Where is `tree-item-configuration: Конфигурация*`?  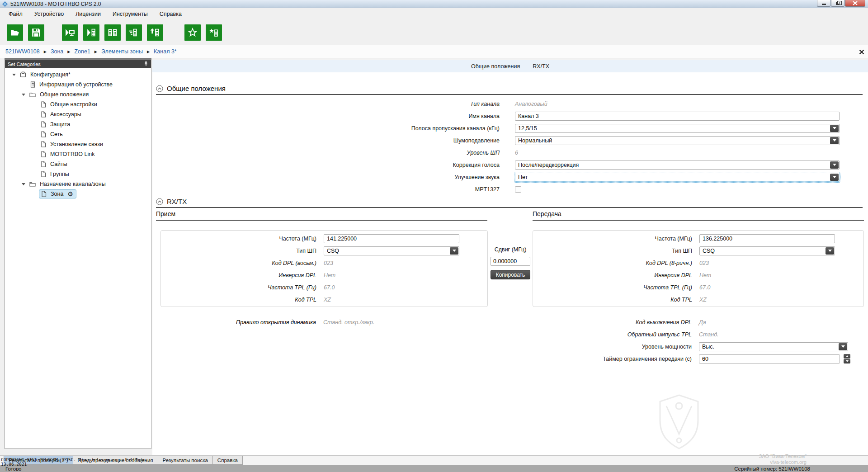
tree-item-configuration: Конфигурация* is located at coordinates (78, 75).